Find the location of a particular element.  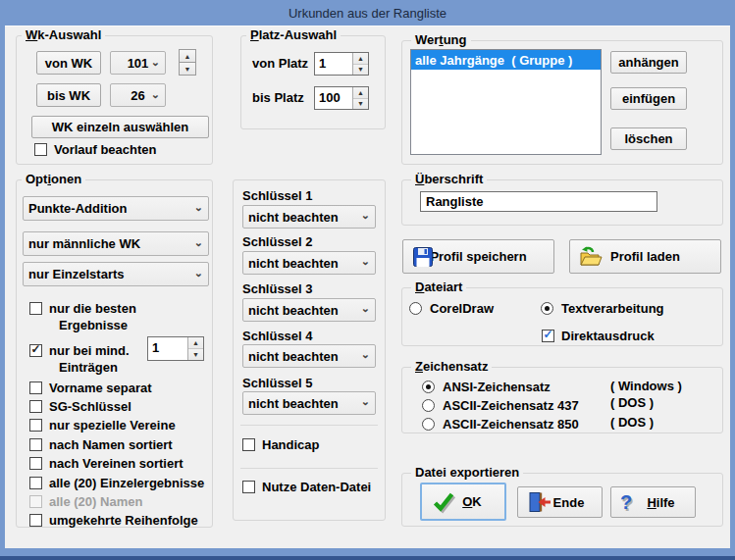

checkbox-label: alle (20) Einzelergebnisse is located at coordinates (127, 483).